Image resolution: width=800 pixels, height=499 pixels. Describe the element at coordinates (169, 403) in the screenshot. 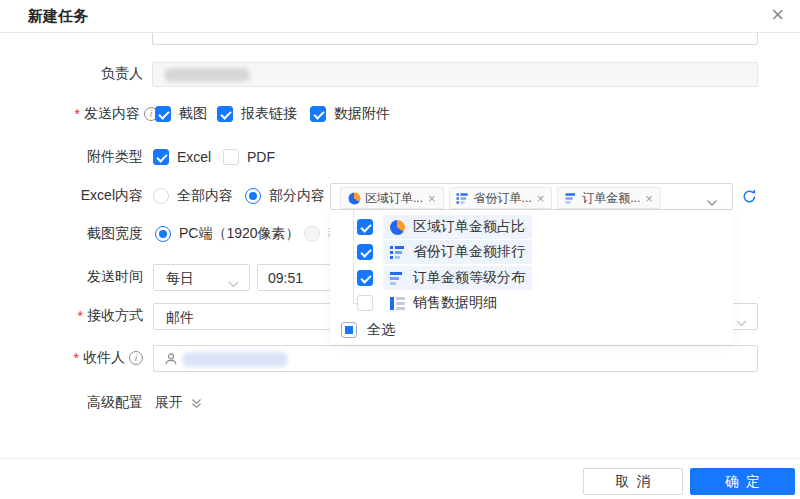

I see `expand-toggle: 展开` at that location.